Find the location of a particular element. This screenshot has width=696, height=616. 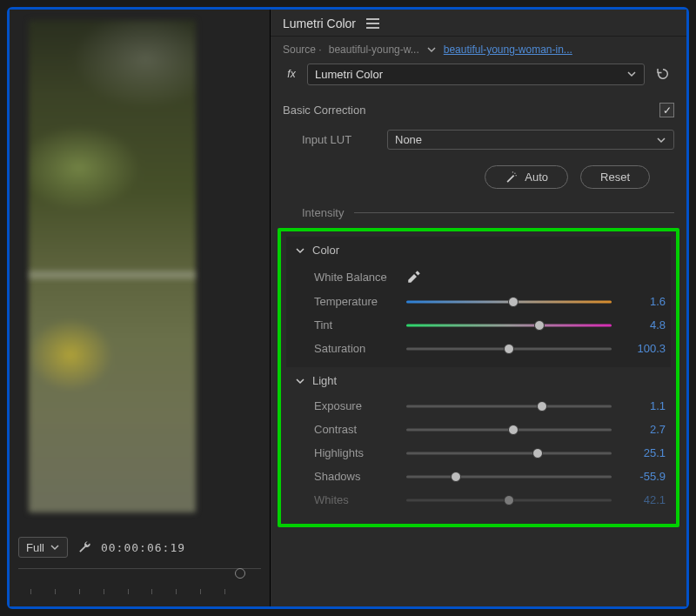

color-group-title: Color is located at coordinates (325, 251).